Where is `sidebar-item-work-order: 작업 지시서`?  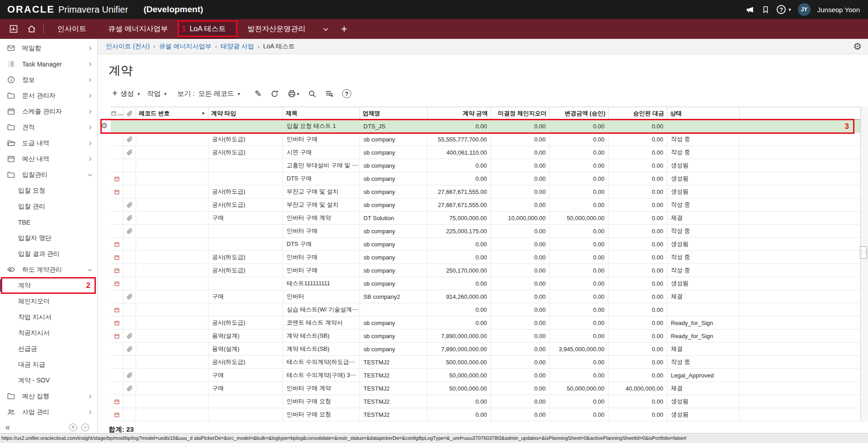 sidebar-item-work-order: 작업 지시서 is located at coordinates (49, 317).